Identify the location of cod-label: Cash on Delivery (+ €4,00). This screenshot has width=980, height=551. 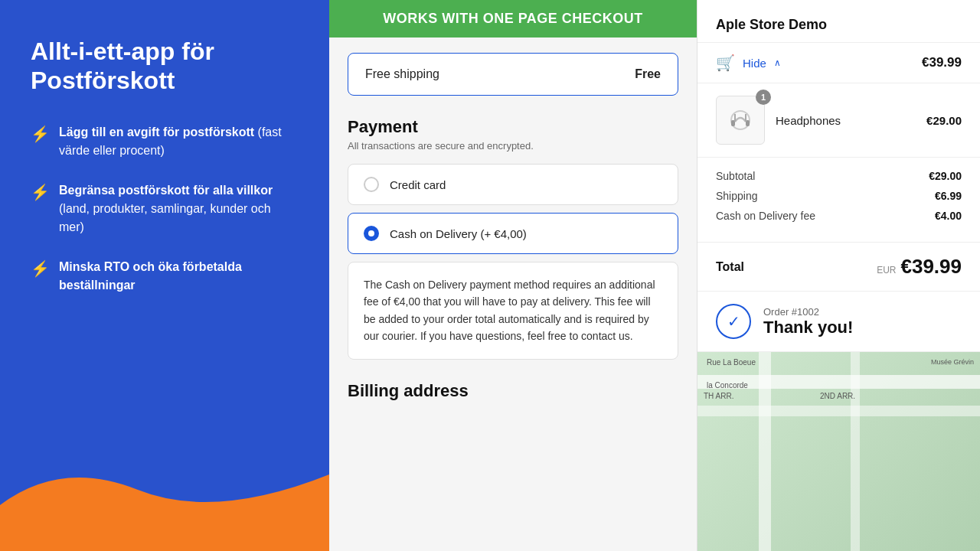
(458, 234).